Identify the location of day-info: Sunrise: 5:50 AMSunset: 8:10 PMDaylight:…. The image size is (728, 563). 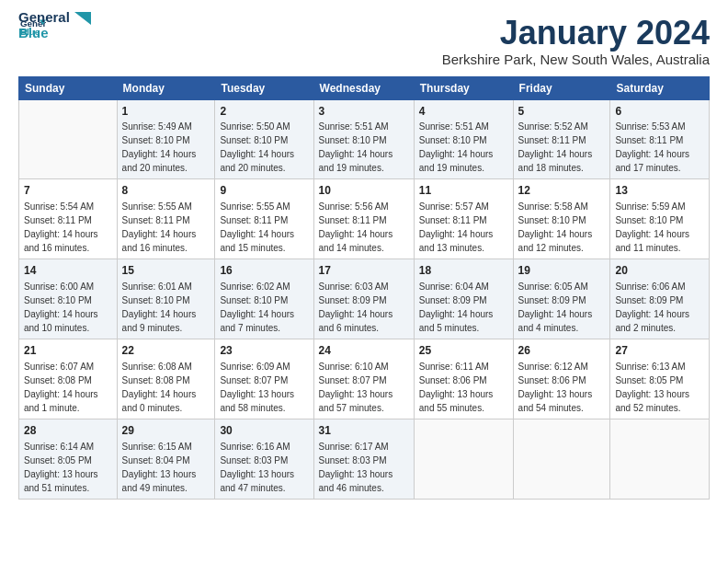
(264, 147).